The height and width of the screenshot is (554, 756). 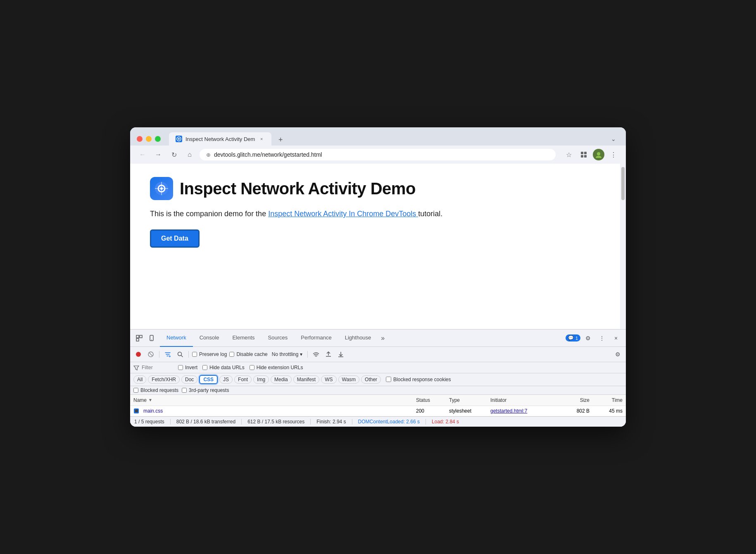 What do you see at coordinates (613, 139) in the screenshot?
I see `tab-dropdown-btn: ⌄` at bounding box center [613, 139].